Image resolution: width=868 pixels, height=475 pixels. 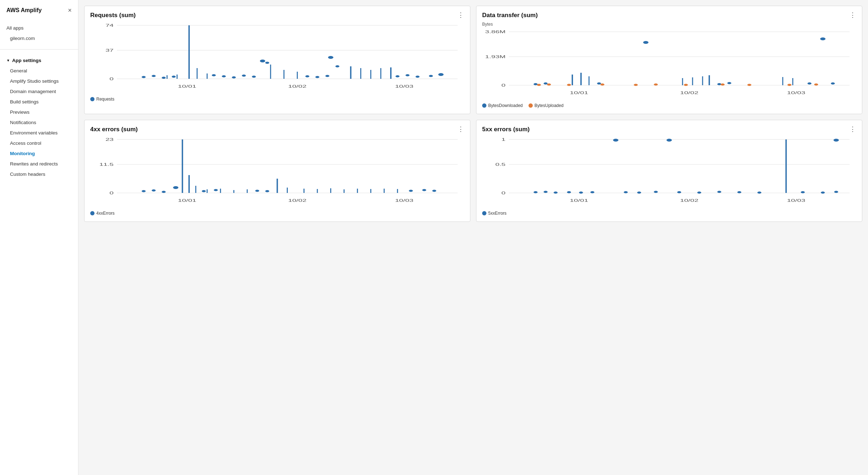 I want to click on 5xx-errors-chart-container: 1 0.5 0 10/01 10/02 10/03, so click(x=669, y=172).